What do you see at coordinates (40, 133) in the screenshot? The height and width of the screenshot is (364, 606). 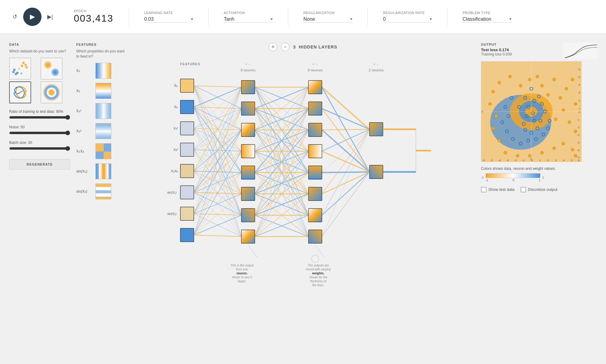 I see `noise-slider` at bounding box center [40, 133].